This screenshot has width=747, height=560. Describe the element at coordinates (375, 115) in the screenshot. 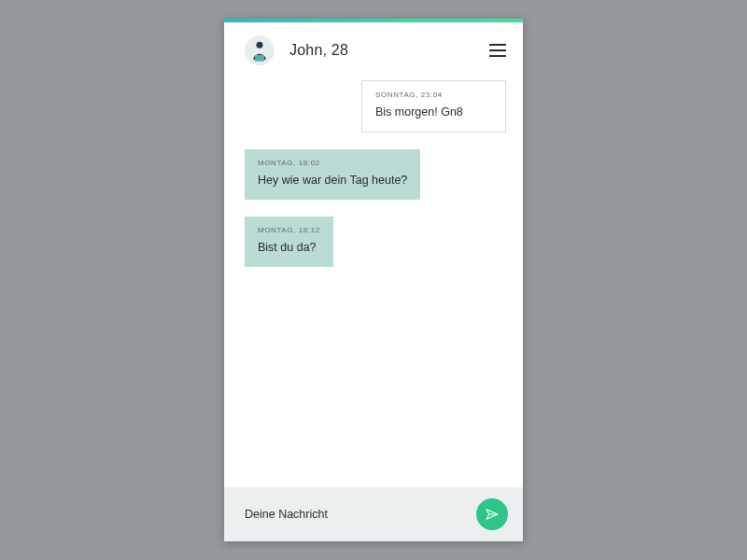

I see `message-row: SONNTAG, 23:04 Bis morgen! Gn8` at that location.